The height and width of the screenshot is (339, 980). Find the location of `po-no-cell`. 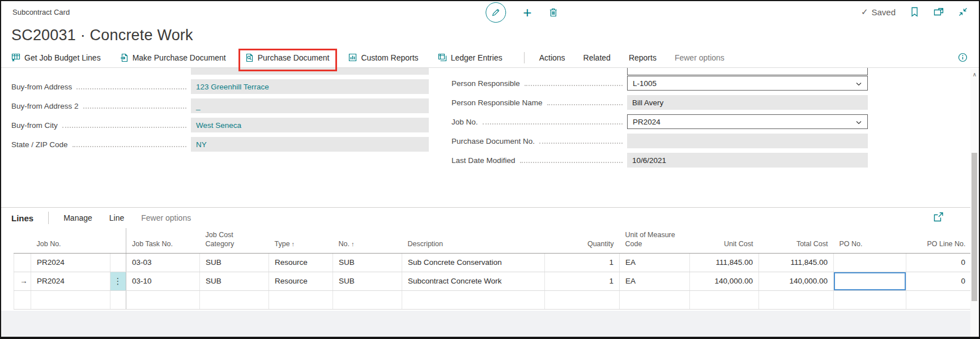

po-no-cell is located at coordinates (870, 263).